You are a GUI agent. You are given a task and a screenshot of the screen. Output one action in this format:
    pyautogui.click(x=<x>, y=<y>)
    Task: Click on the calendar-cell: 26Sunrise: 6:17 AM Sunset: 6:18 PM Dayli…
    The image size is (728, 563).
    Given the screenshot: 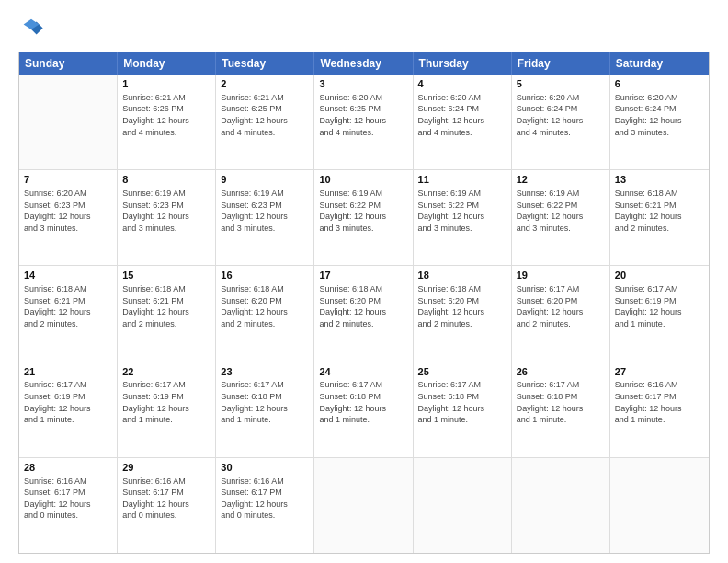 What is the action you would take?
    pyautogui.click(x=561, y=410)
    